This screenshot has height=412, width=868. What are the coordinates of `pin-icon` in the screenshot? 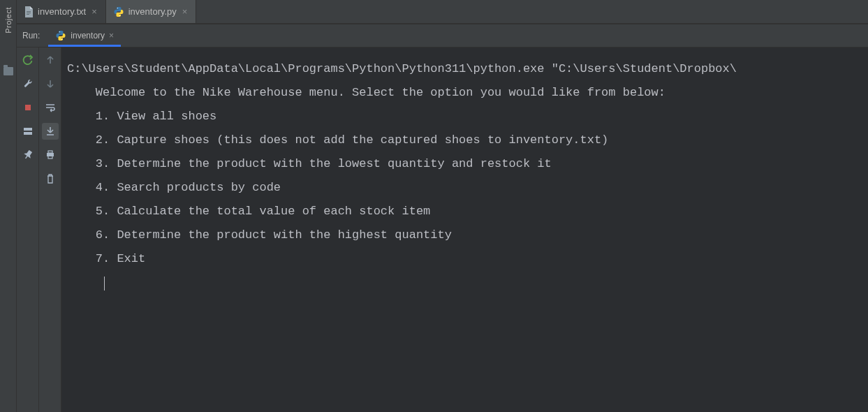 It's located at (28, 155).